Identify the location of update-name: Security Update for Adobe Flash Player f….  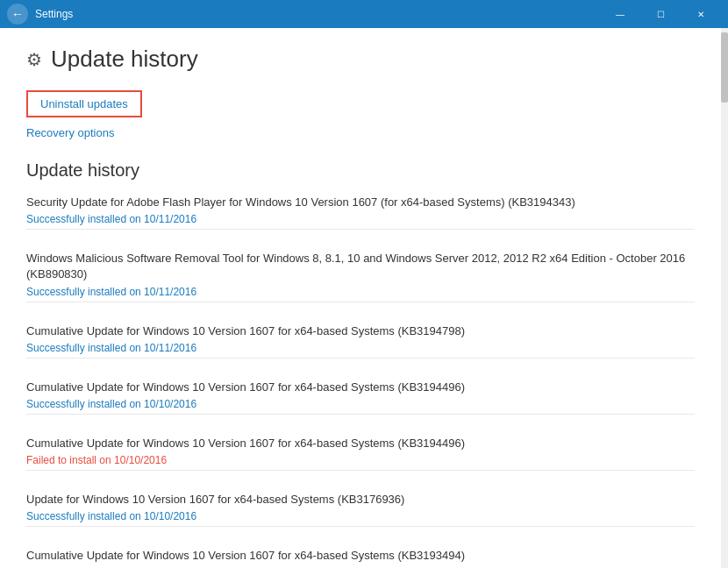
(360, 202).